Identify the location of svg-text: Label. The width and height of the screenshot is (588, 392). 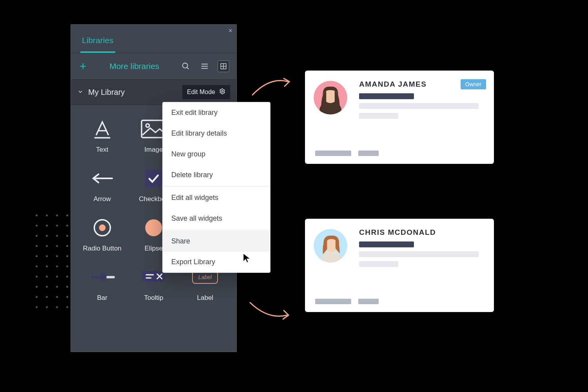
(205, 277).